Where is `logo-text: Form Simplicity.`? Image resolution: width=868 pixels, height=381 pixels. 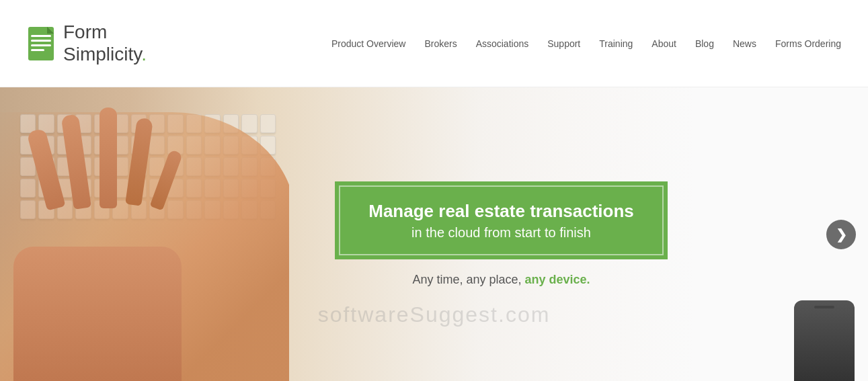 logo-text: Form Simplicity. is located at coordinates (105, 43).